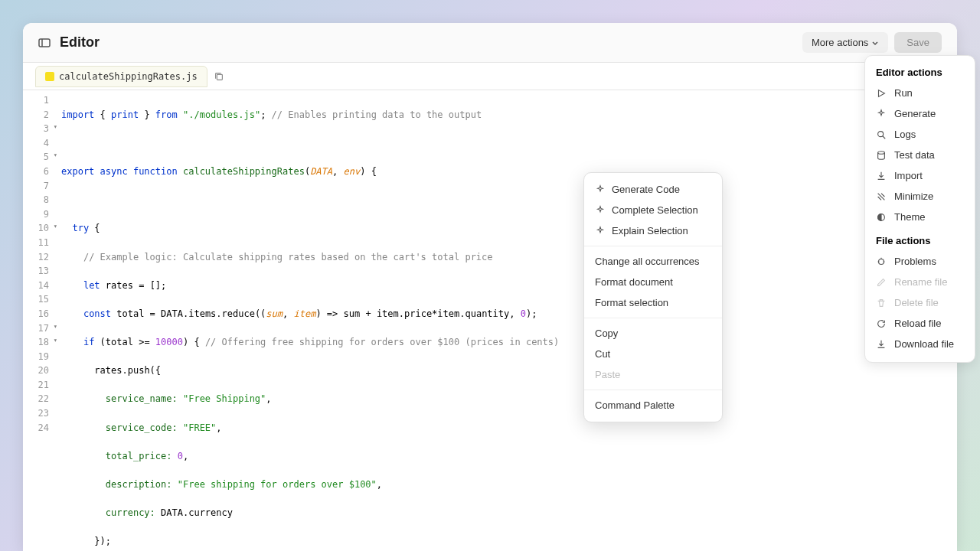  Describe the element at coordinates (845, 43) in the screenshot. I see `more-actions-button: More actions` at that location.